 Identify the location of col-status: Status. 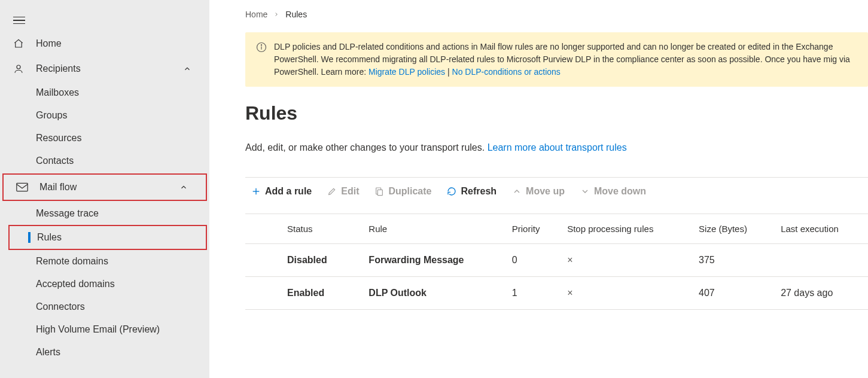
(303, 229).